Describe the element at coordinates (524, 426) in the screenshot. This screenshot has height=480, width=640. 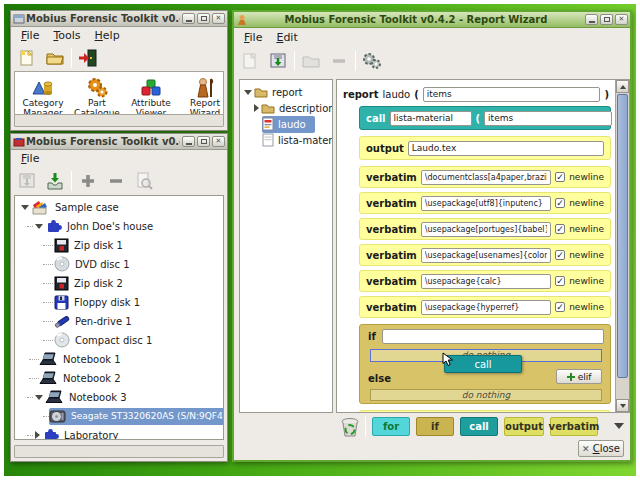
I see `palette-output-block: output` at that location.